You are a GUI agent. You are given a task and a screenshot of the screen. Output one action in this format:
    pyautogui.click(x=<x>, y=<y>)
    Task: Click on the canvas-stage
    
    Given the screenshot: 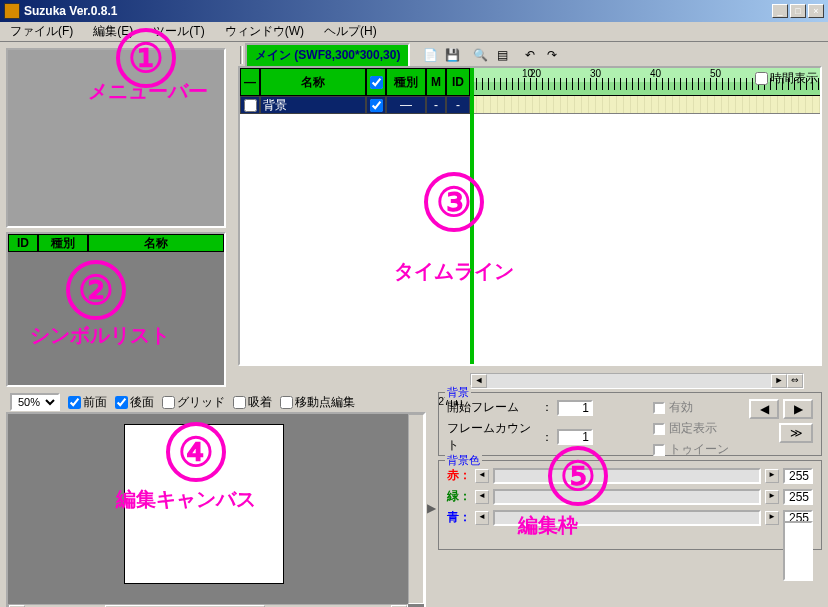 What is the action you would take?
    pyautogui.click(x=204, y=504)
    